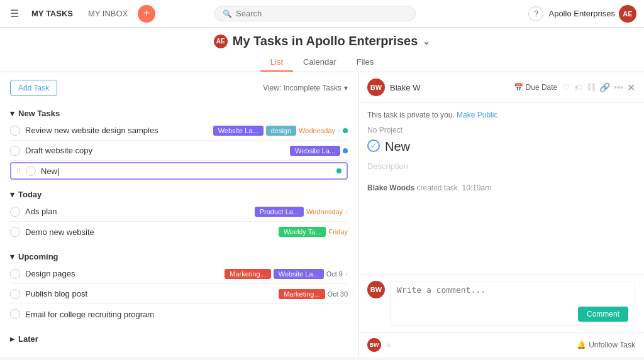 This screenshot has height=360, width=644. I want to click on add-task-button: Add Task, so click(34, 88).